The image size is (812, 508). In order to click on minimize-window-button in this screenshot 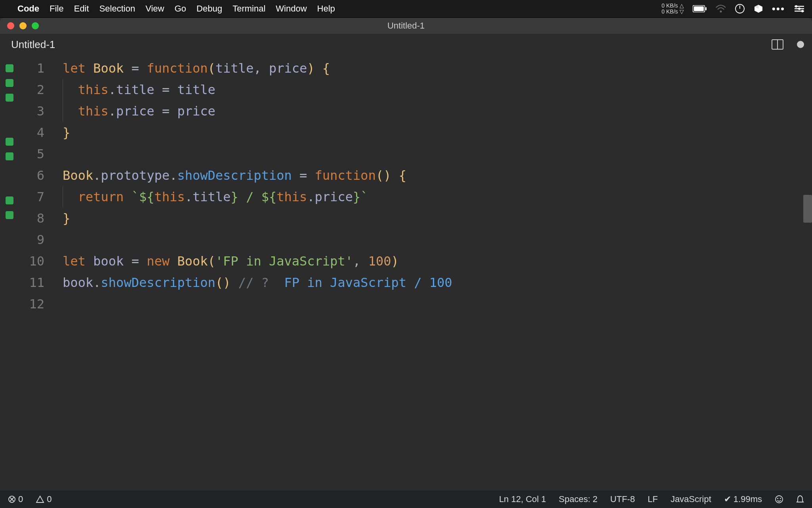, I will do `click(23, 26)`.